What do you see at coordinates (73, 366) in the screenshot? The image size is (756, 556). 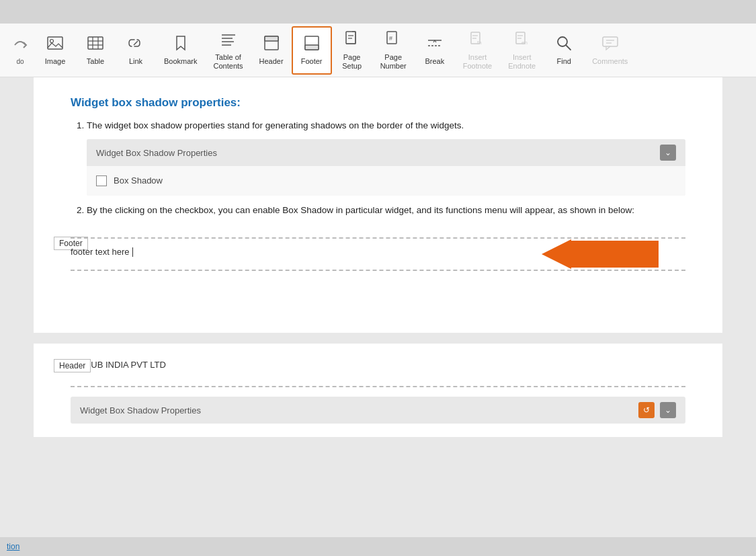 I see `header-label-tag: Header` at bounding box center [73, 366].